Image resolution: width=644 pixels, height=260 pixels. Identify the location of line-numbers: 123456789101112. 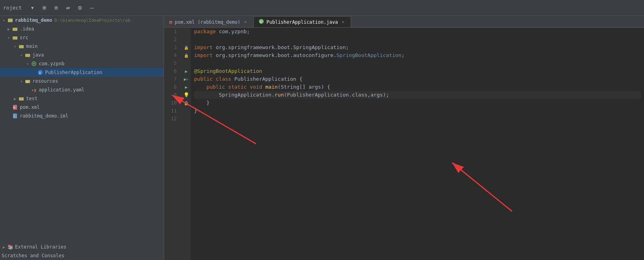
(173, 144).